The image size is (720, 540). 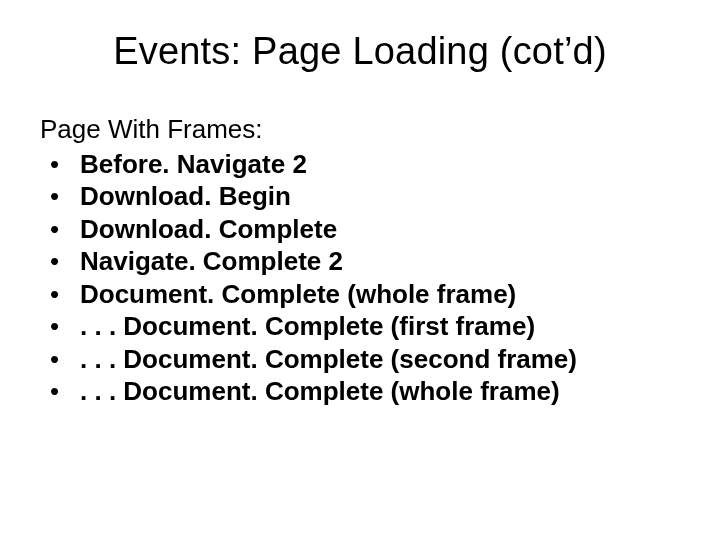 I want to click on list-item: . . . Document. Complete (first frame), so click(x=360, y=326).